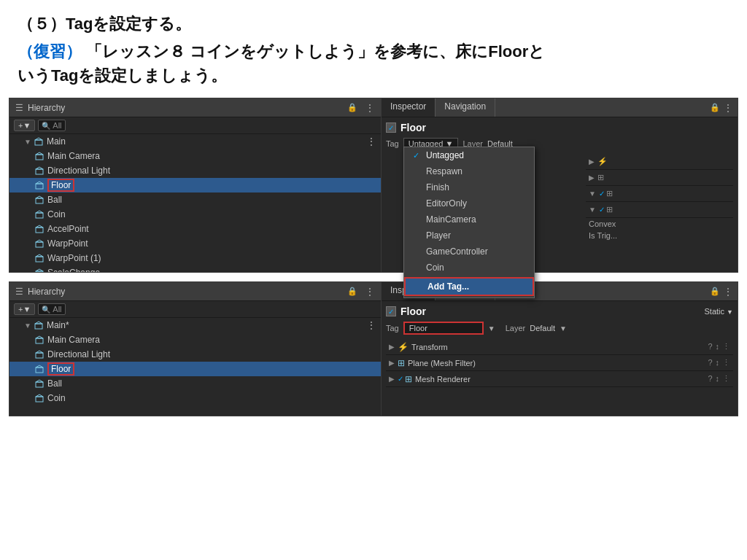 This screenshot has height=560, width=747. Describe the element at coordinates (47, 292) in the screenshot. I see `hierarchy-title-2: Hierarchy` at that location.